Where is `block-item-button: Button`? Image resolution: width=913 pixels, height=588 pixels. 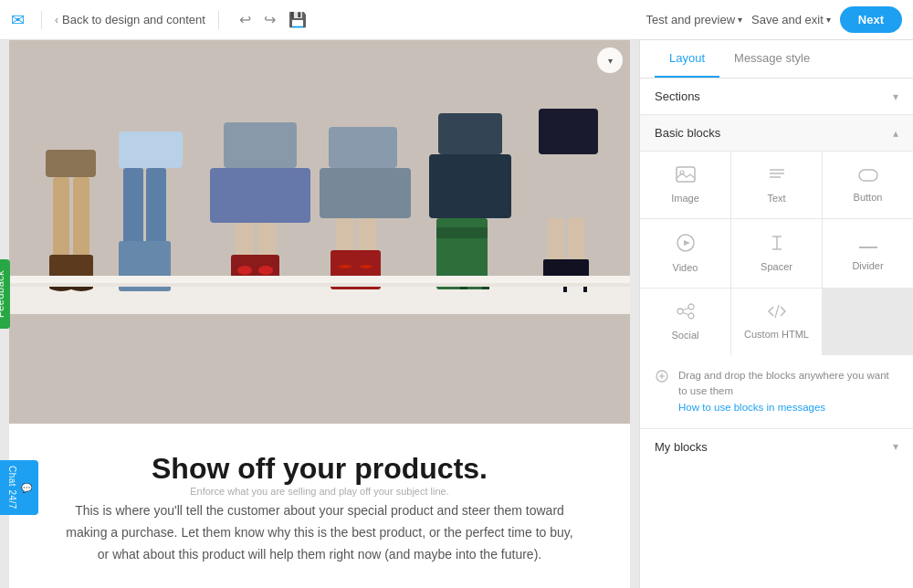 block-item-button: Button is located at coordinates (867, 184).